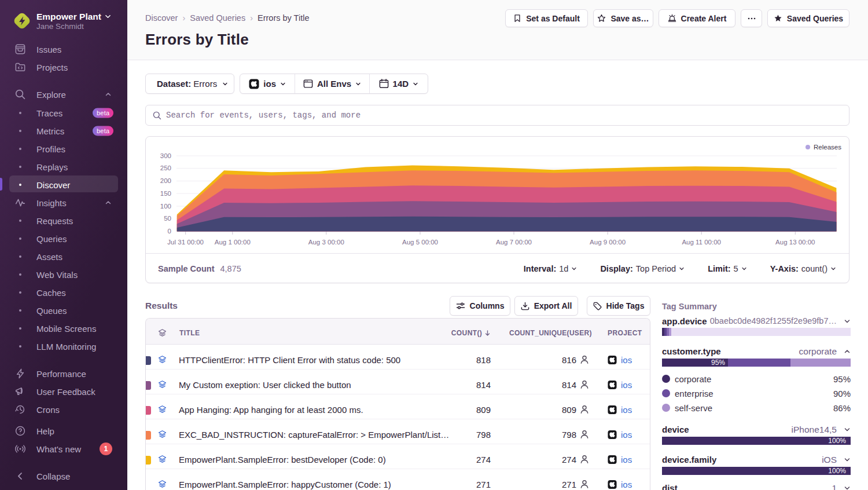 This screenshot has height=490, width=868. Describe the element at coordinates (795, 242) in the screenshot. I see `svg-text: Aug 13 00:00` at that location.